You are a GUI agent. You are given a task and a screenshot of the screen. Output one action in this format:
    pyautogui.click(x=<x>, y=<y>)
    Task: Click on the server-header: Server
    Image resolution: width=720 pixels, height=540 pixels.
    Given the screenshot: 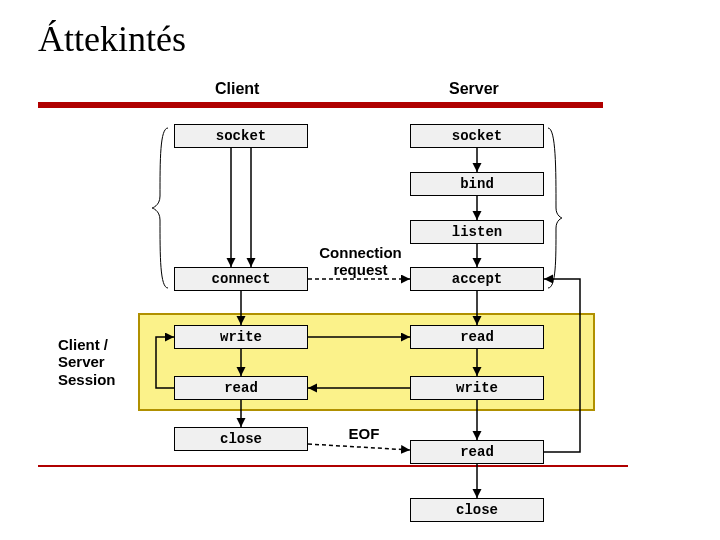 What is the action you would take?
    pyautogui.click(x=474, y=89)
    